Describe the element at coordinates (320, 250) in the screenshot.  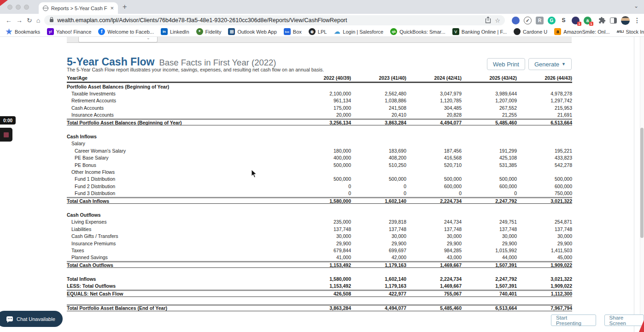
I see `table-row: Taxes679,844699,697984,2851,015,9921,411…` at that location.